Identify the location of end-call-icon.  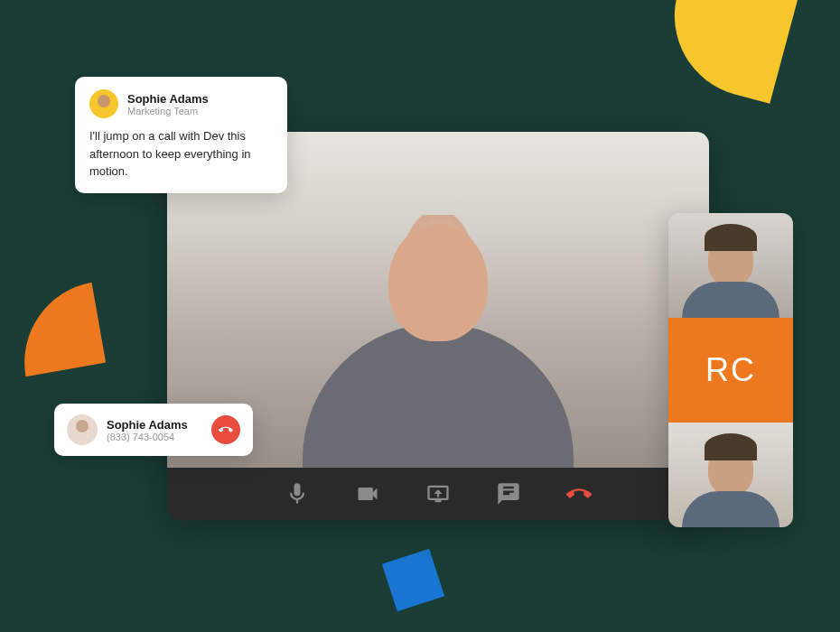
(579, 494).